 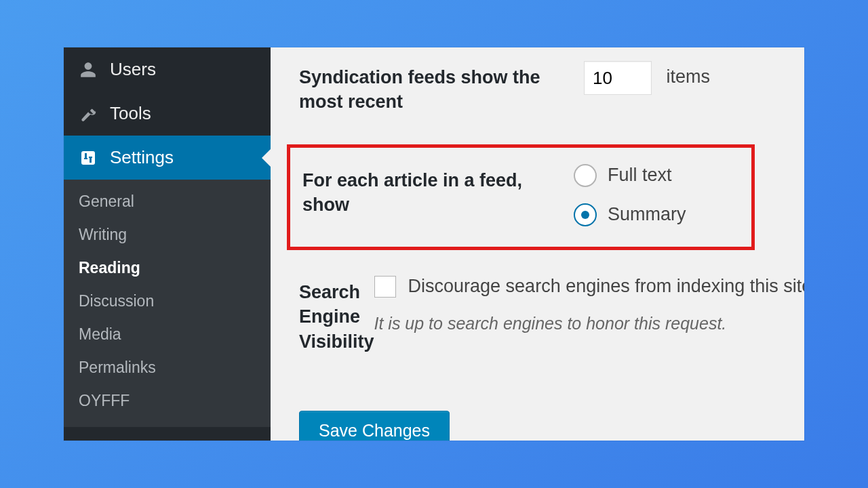 I want to click on setting-row-search-visibility: Search Engine Visibility Discourage sear…, so click(x=552, y=314).